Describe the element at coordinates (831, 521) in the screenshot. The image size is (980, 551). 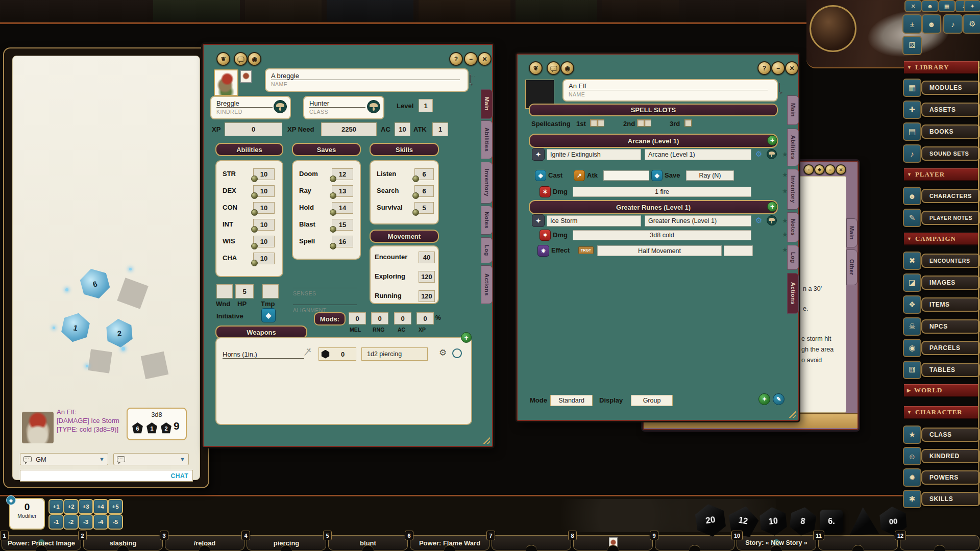
I see `d6-die: 6.` at that location.